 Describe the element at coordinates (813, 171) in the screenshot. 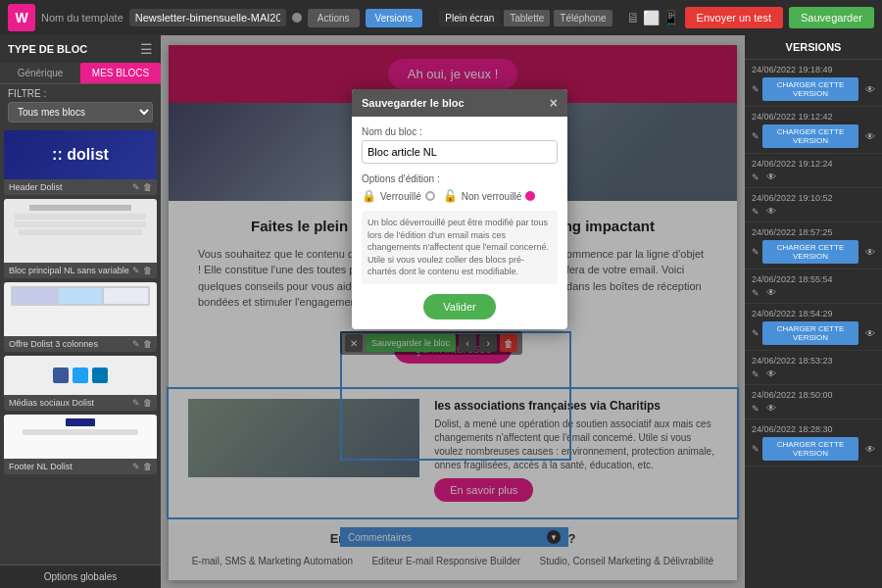

I see `version-item: 24/06/2022 19:12:24 ✎ 👁` at that location.